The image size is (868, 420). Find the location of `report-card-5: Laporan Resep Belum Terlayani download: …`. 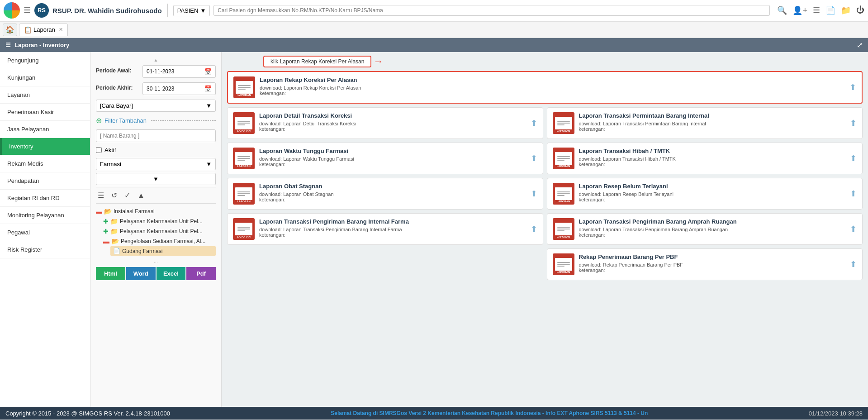

report-card-5: Laporan Resep Belum Terlayani download: … is located at coordinates (705, 194).